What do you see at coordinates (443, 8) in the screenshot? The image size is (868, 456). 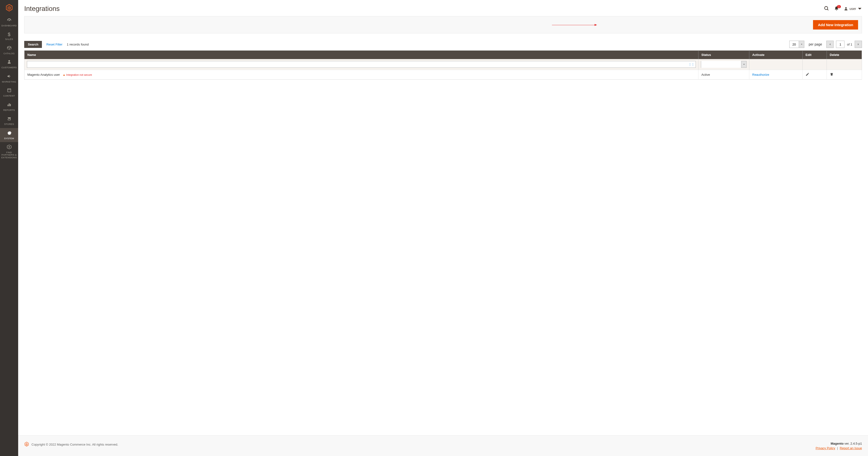 I see `page-header: Integrations 1 user` at bounding box center [443, 8].